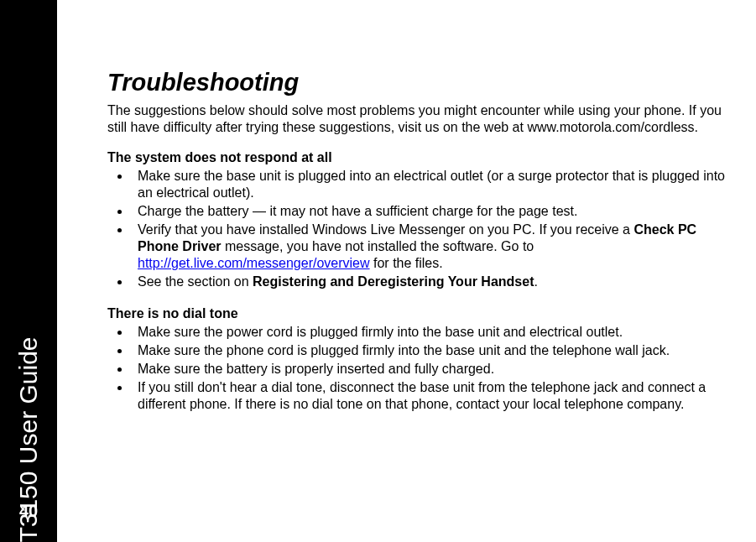 This screenshot has height=542, width=756. Describe the element at coordinates (418, 82) in the screenshot. I see `page-title: Troubleshooting` at that location.